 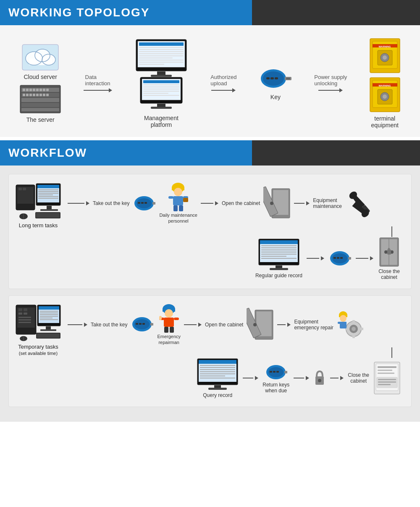 What do you see at coordinates (276, 97) in the screenshot?
I see `key-label: Key` at bounding box center [276, 97].